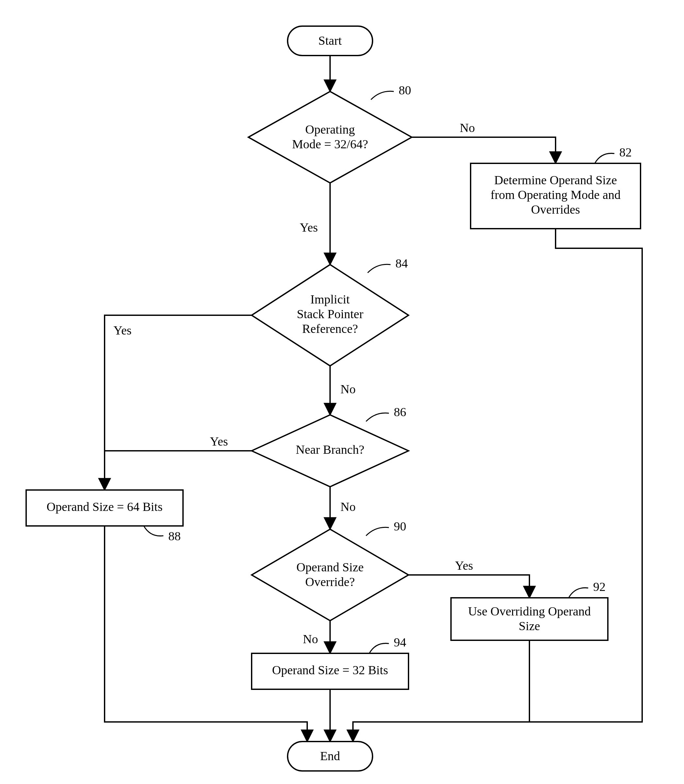 The width and height of the screenshot is (684, 784). I want to click on p82-line3: Overrides, so click(556, 209).